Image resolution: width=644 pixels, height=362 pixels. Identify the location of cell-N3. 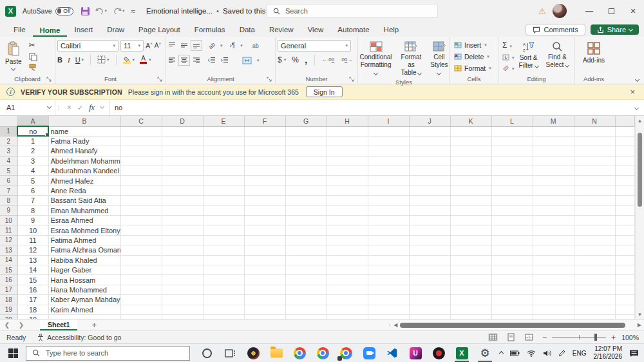
(594, 151).